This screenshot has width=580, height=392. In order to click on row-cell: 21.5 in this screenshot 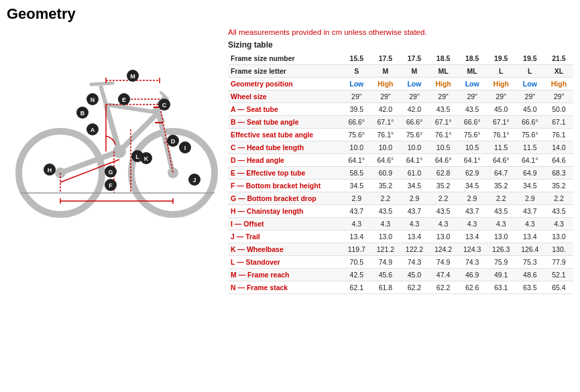, I will do `click(559, 59)`.